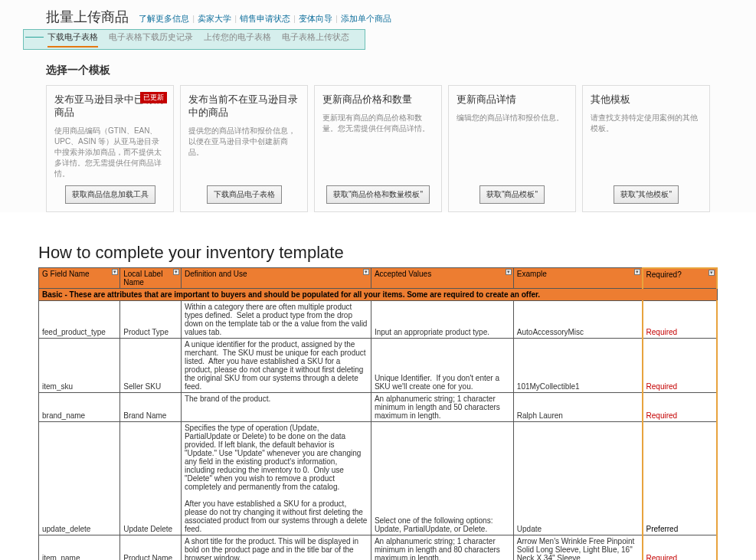 This screenshot has width=756, height=560. What do you see at coordinates (151, 279) in the screenshot?
I see `column-header: Local Label Name▾` at bounding box center [151, 279].